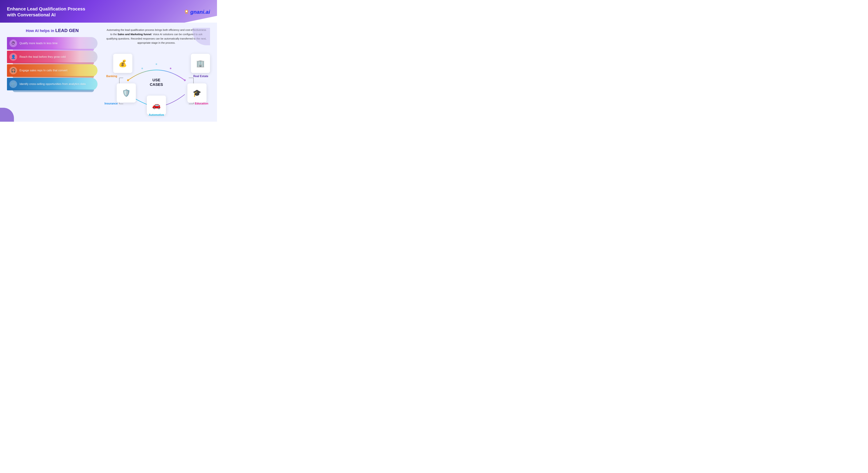  Describe the element at coordinates (134, 34) in the screenshot. I see `description-bold: Sales and Marketing funnel` at that location.